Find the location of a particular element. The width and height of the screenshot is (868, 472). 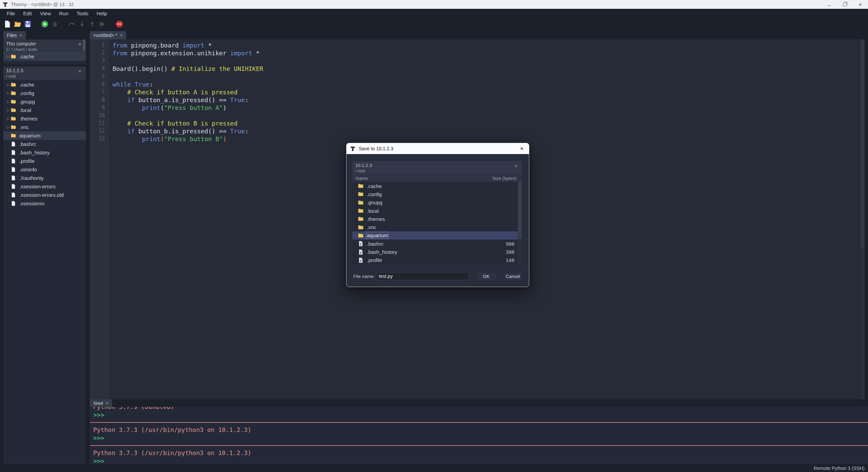

code-line: from pinpong.board import * is located at coordinates (486, 45).